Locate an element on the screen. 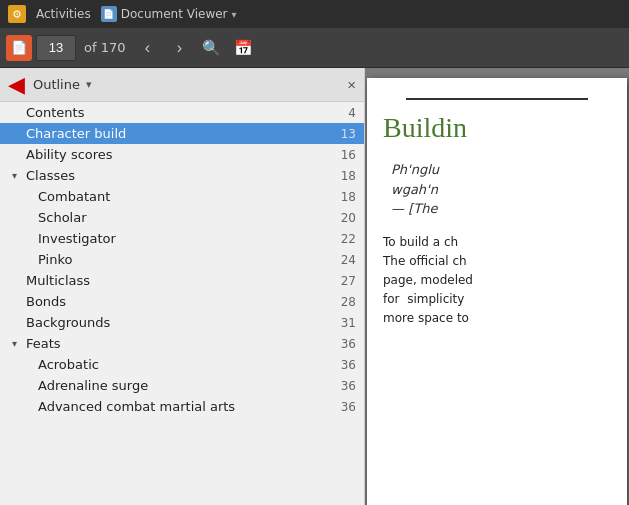 The height and width of the screenshot is (505, 629). outline-item-label: Contents is located at coordinates (179, 112).